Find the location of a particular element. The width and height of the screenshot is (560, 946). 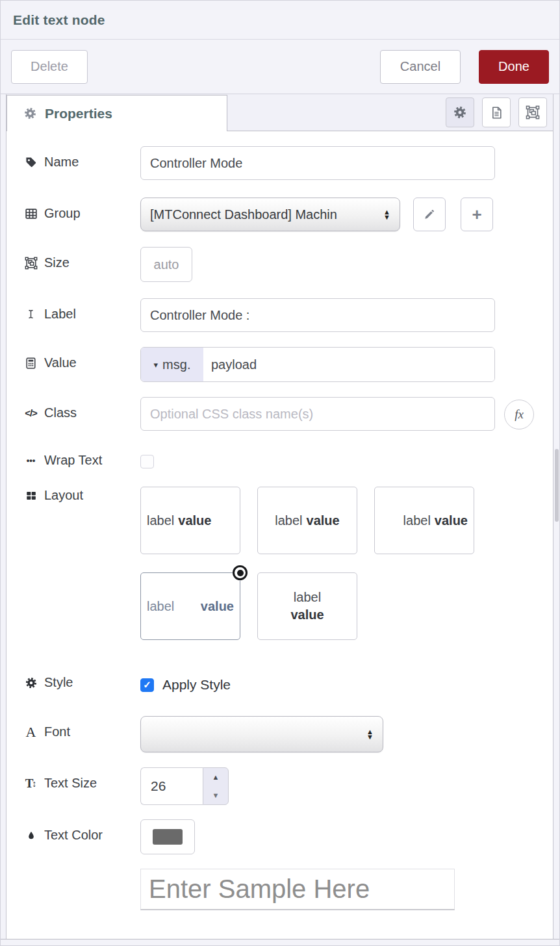

tab-properties-label: Properties is located at coordinates (79, 114).